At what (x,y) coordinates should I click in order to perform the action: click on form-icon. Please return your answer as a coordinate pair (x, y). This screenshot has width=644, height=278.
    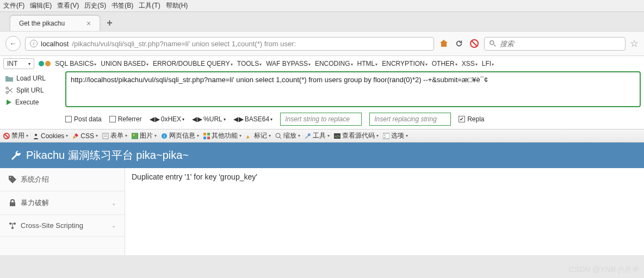
    Looking at the image, I should click on (106, 136).